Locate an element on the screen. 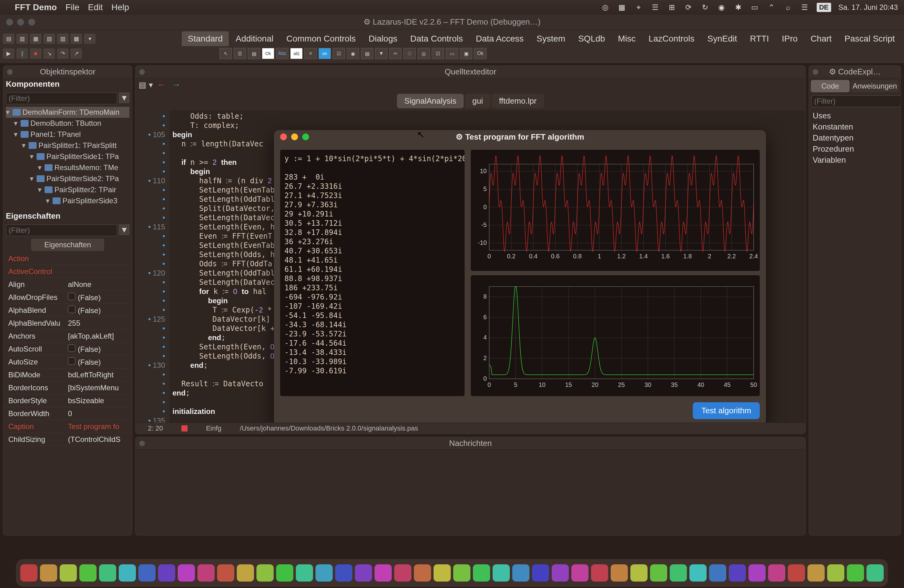 Image resolution: width=904 pixels, height=588 pixels. tree-node: ▾DemoMainForm: TDemoMain is located at coordinates (68, 112).